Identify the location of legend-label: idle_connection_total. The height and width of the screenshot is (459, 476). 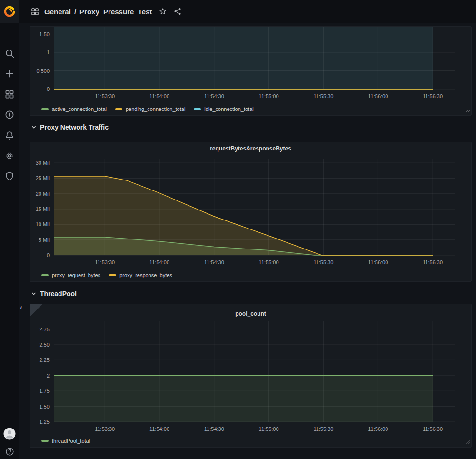
(228, 109).